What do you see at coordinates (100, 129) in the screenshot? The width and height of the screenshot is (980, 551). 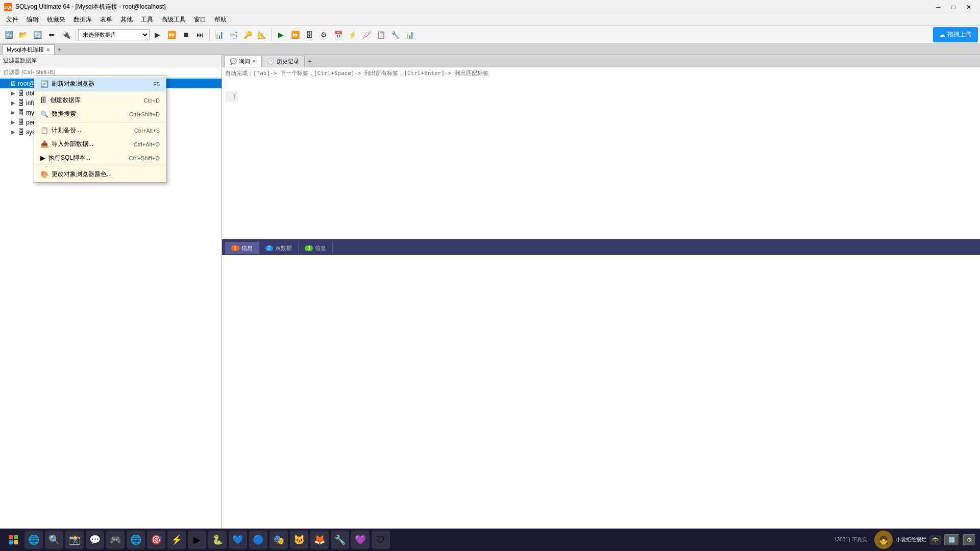 I see `context-menu: 🔄 刷新对象浏览器 F5 🗄 创建数据库 Ctrl+D 🔍 数据搜索 Ctrl+…` at bounding box center [100, 129].